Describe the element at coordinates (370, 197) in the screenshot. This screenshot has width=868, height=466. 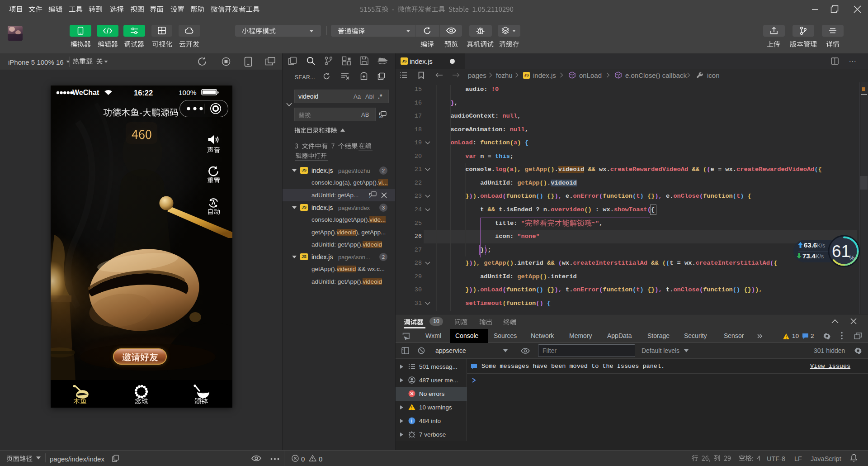
I see `svg-text: c` at that location.